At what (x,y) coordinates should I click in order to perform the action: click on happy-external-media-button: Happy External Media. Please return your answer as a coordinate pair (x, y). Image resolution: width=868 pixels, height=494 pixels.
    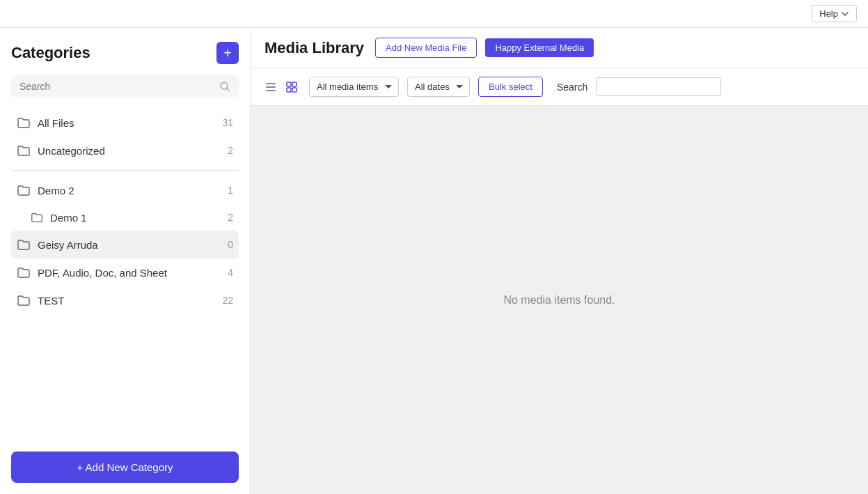
    Looking at the image, I should click on (539, 47).